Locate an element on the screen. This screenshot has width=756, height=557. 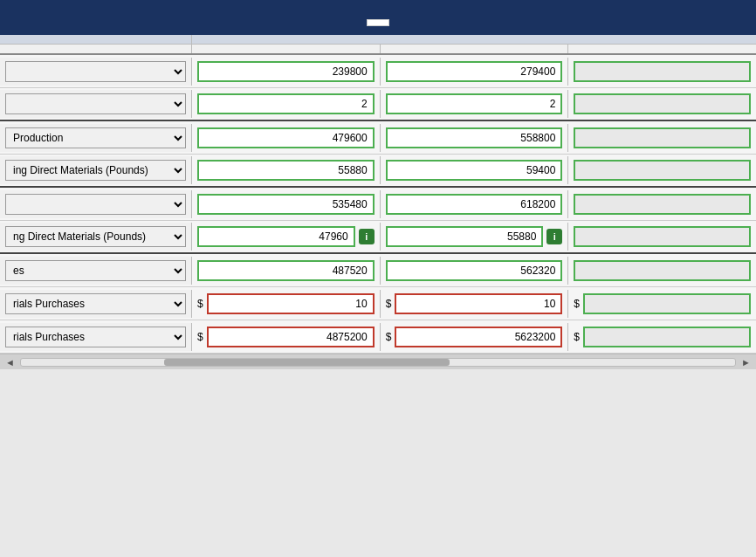
horizontal-scrollbar: ◄ ► is located at coordinates (378, 361).